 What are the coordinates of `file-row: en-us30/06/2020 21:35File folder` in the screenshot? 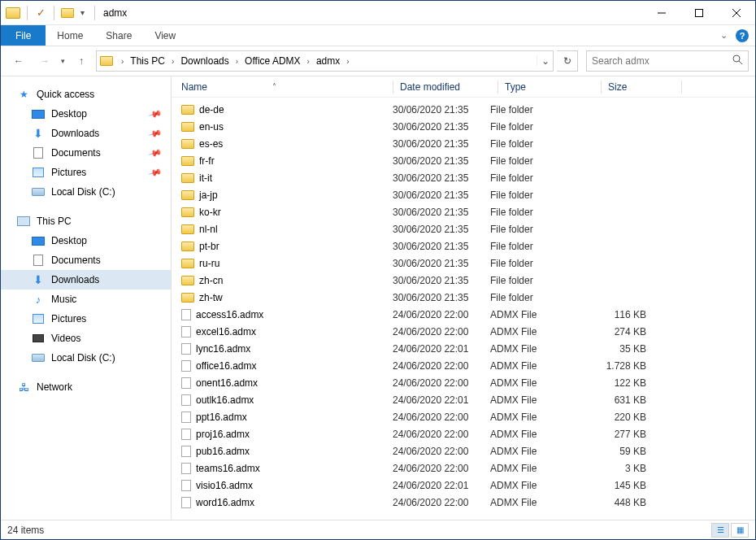 It's located at (463, 127).